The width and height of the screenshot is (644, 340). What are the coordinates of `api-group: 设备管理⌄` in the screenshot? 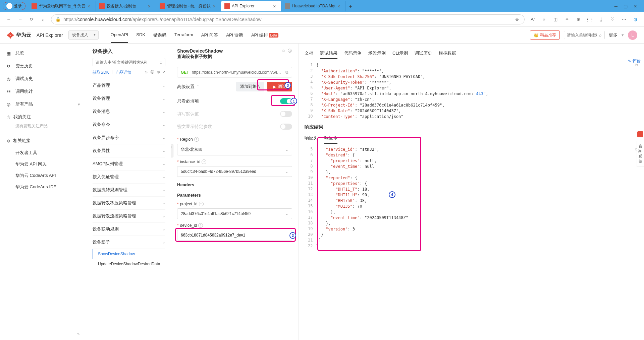 It's located at (129, 98).